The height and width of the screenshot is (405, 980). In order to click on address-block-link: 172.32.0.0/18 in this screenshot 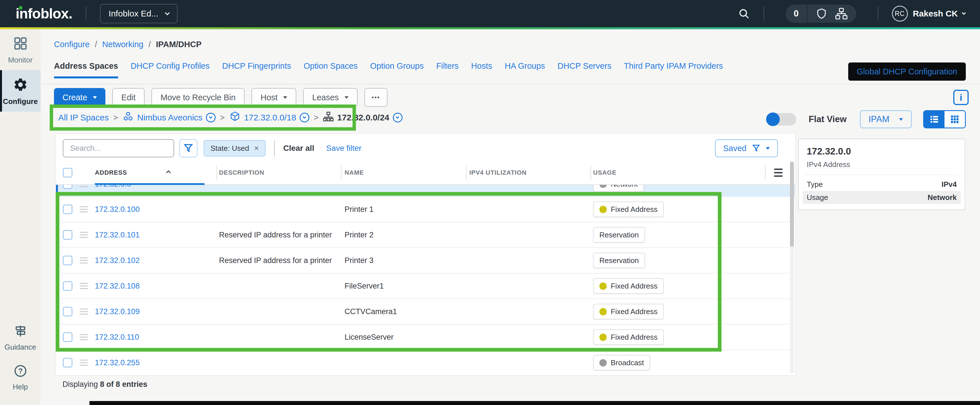, I will do `click(270, 118)`.